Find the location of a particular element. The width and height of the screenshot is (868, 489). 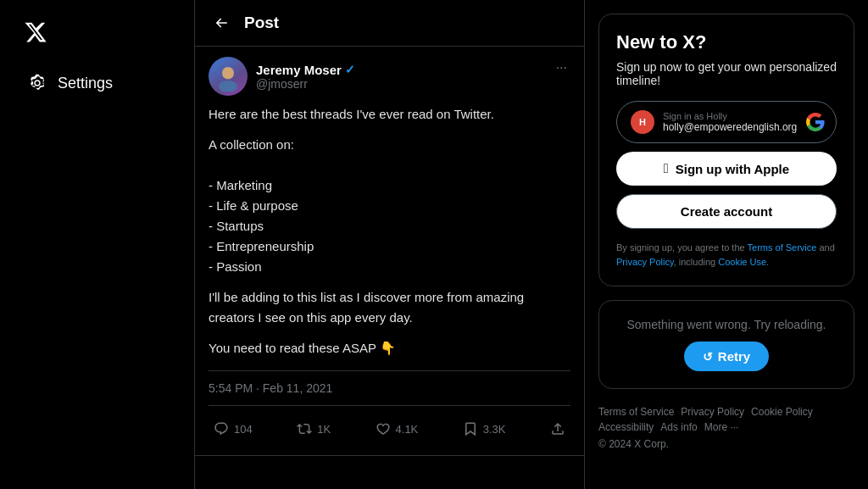

bookmark-button: 3.3K is located at coordinates (485, 429).